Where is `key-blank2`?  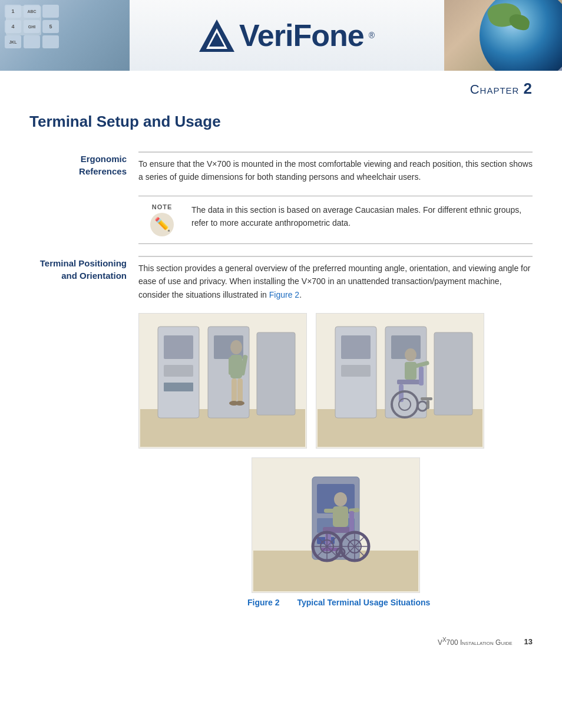 key-blank2 is located at coordinates (32, 42).